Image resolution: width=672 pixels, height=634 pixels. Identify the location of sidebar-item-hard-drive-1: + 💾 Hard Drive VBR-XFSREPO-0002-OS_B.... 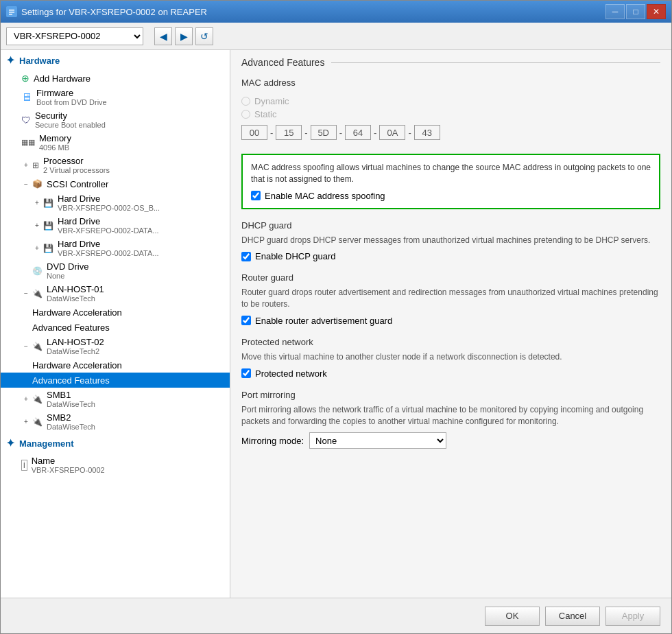
(115, 203).